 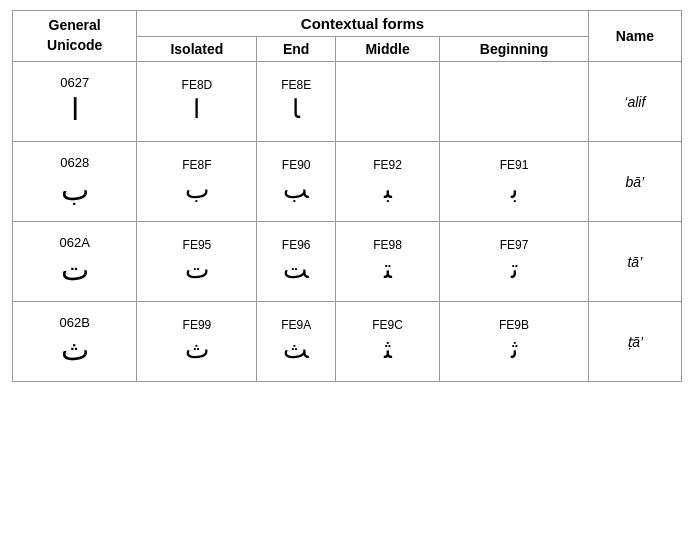 What do you see at coordinates (634, 182) in the screenshot?
I see `name-cell: bā’` at bounding box center [634, 182].